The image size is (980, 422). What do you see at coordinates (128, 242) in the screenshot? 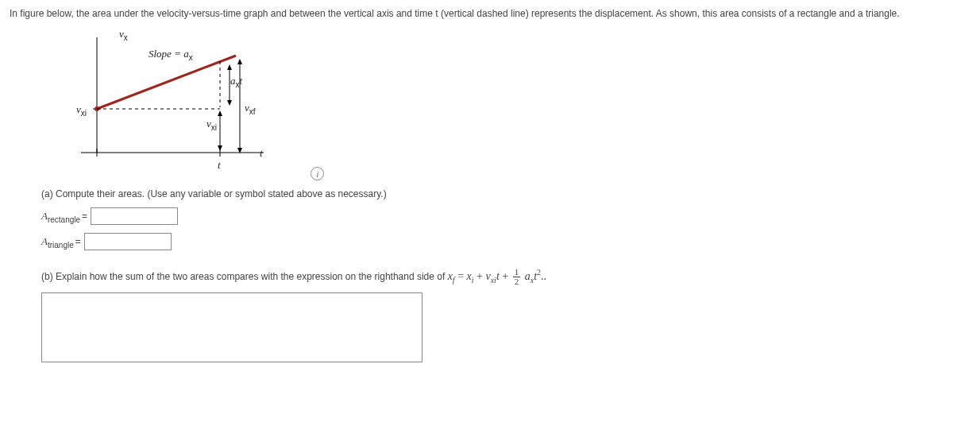
I see `triangle-area-input` at bounding box center [128, 242].